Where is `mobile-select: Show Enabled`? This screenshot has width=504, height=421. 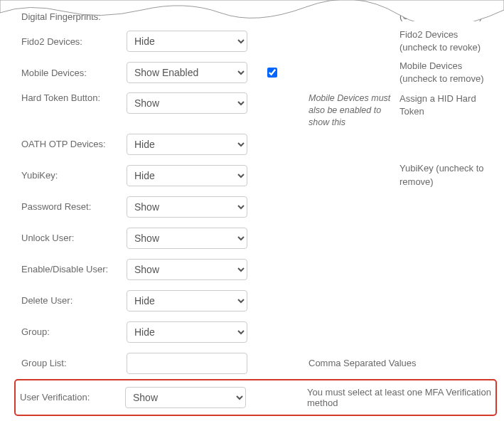
mobile-select: Show Enabled is located at coordinates (187, 73).